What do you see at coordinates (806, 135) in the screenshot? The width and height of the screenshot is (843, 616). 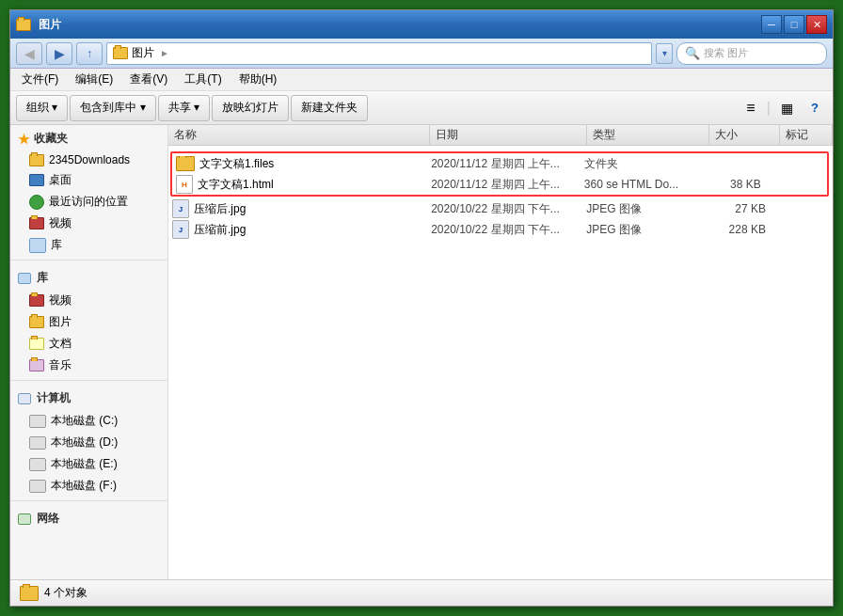 I see `col-header-tag: 标记` at bounding box center [806, 135].